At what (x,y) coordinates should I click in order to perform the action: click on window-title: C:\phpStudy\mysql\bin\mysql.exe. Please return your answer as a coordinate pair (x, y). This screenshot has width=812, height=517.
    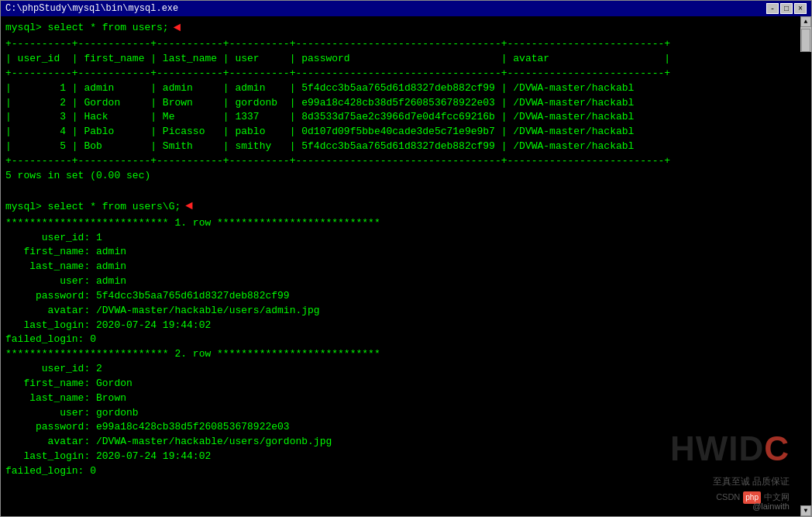
    Looking at the image, I should click on (91, 9).